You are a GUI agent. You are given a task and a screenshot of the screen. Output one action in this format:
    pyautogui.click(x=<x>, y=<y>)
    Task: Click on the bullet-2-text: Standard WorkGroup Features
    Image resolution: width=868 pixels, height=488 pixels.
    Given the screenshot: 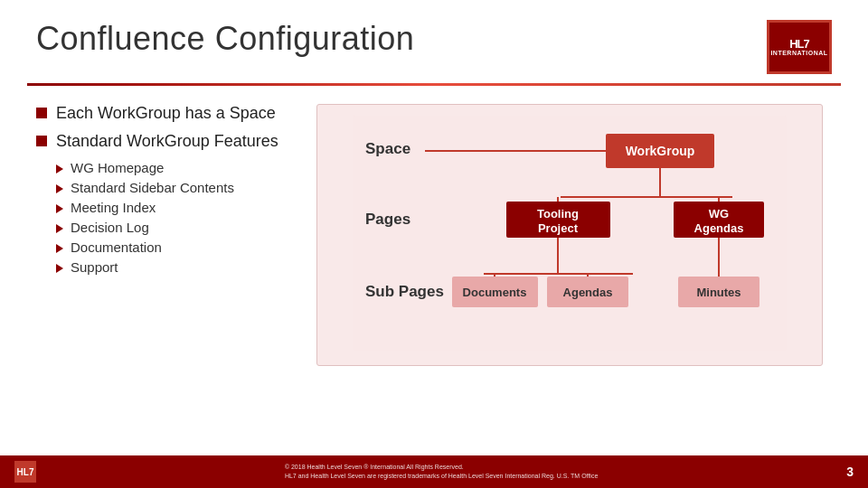 What is the action you would take?
    pyautogui.click(x=167, y=141)
    